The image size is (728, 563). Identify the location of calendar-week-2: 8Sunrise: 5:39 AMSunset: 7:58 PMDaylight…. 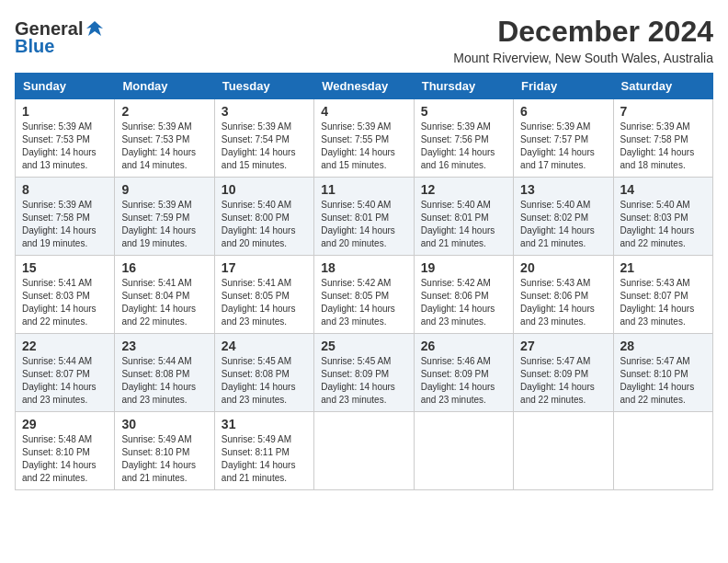
(364, 217).